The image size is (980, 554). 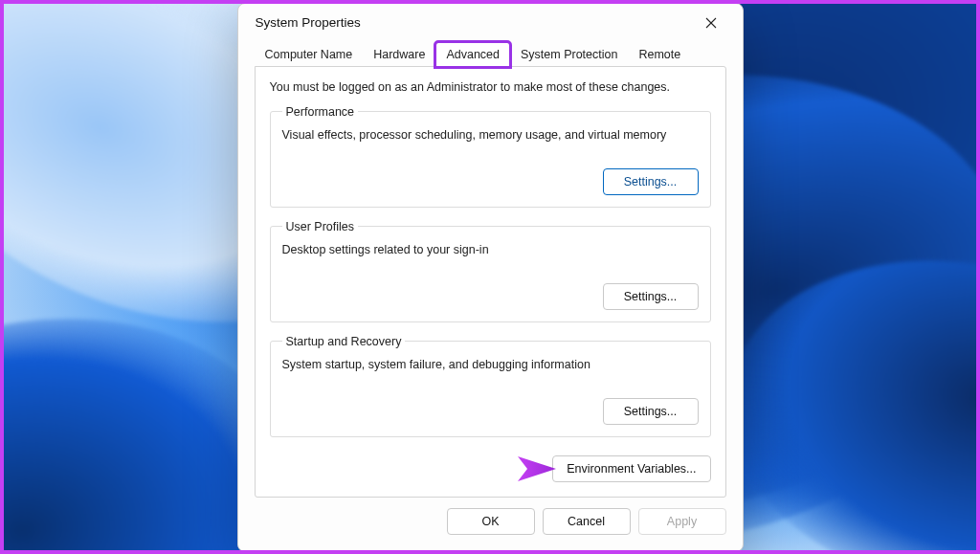 What do you see at coordinates (711, 23) in the screenshot?
I see `close-icon` at bounding box center [711, 23].